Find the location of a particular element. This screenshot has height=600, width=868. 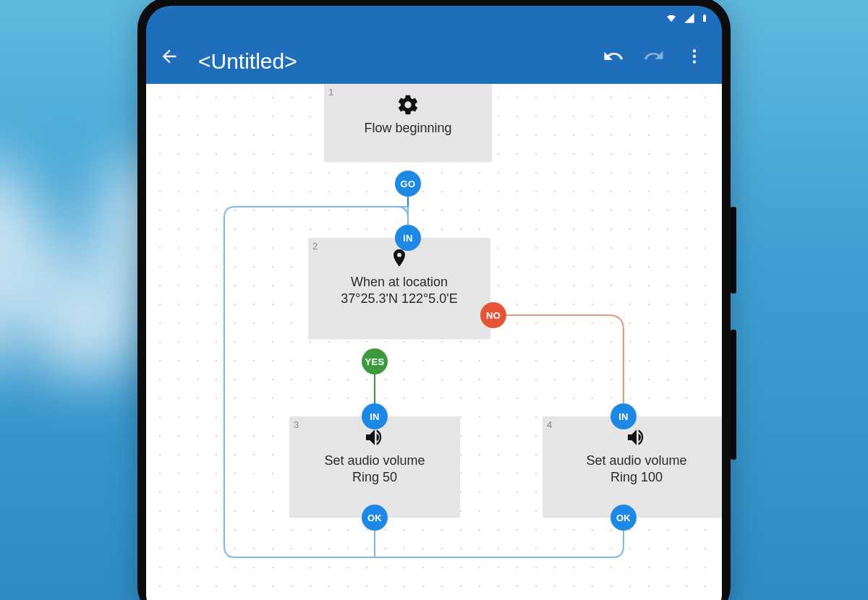

page-title: <Untitled> is located at coordinates (397, 61).